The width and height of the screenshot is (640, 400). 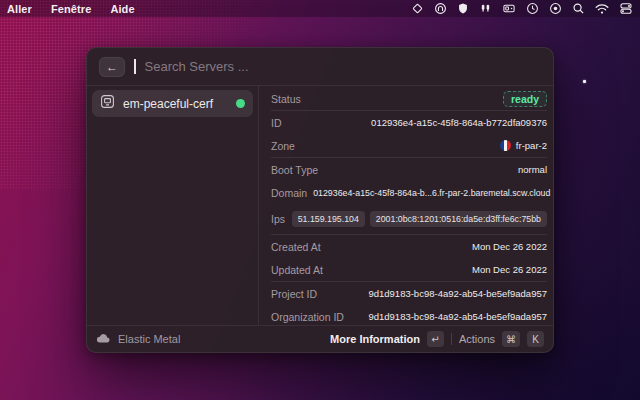 I want to click on actions-button: Actions, so click(x=477, y=339).